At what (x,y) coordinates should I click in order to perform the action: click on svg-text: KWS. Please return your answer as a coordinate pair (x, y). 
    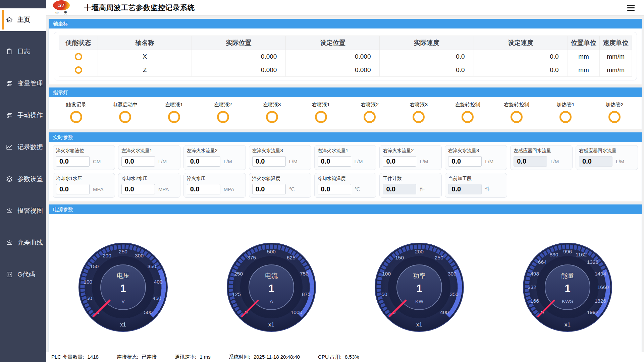
    Looking at the image, I should click on (568, 301).